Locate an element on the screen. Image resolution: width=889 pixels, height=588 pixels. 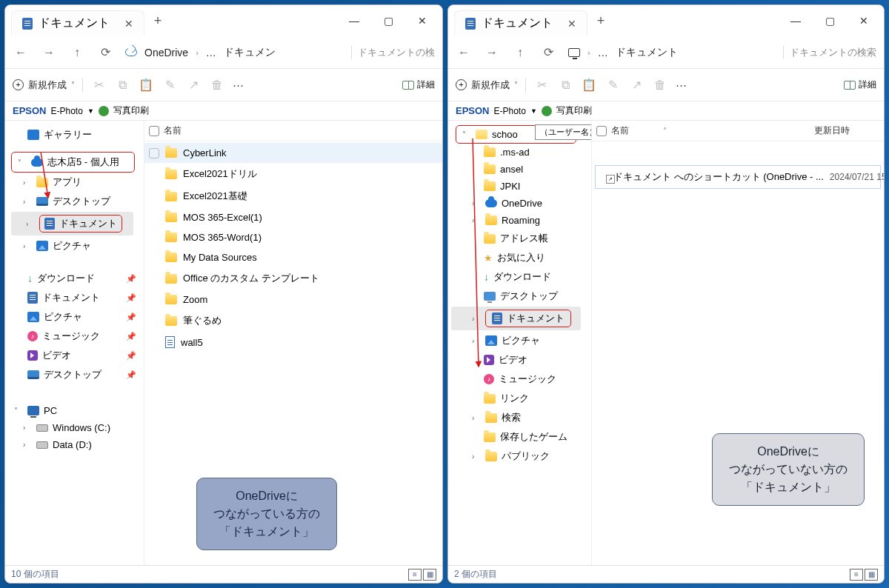
sidebar-onedrive-personal: ˅志木店5 - 個人用 is located at coordinates (73, 162).